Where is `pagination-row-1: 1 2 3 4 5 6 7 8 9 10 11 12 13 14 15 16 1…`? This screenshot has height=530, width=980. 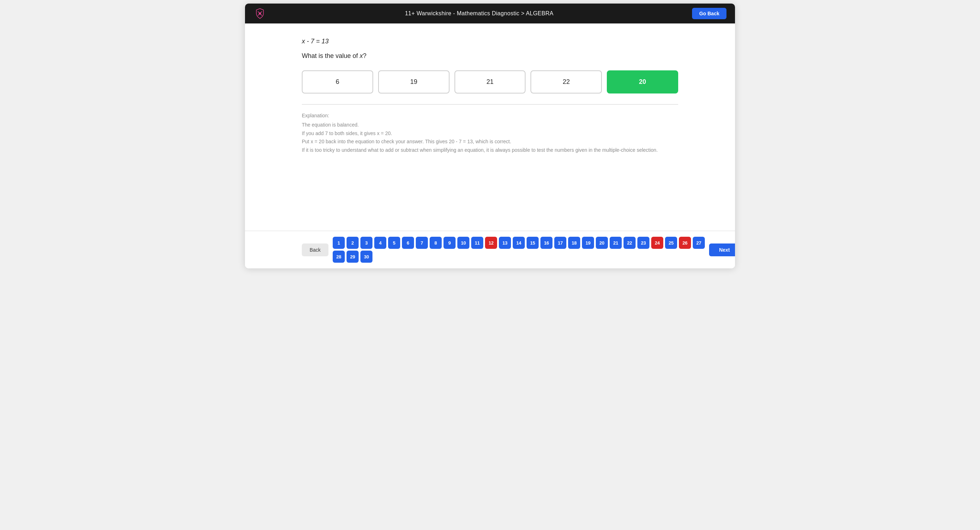 pagination-row-1: 1 2 3 4 5 6 7 8 9 10 11 12 13 14 15 16 1… is located at coordinates (519, 243).